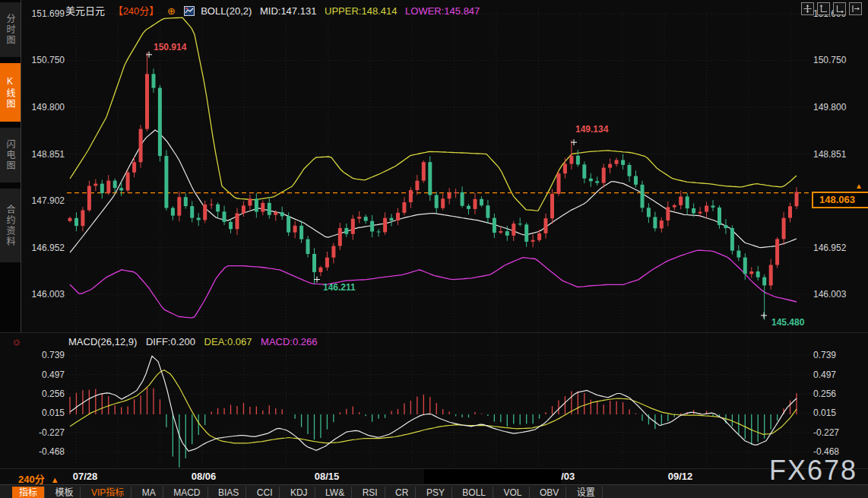 The width and height of the screenshot is (868, 498). What do you see at coordinates (11, 226) in the screenshot?
I see `sidebar-tab-label: 合约资料` at bounding box center [11, 226].